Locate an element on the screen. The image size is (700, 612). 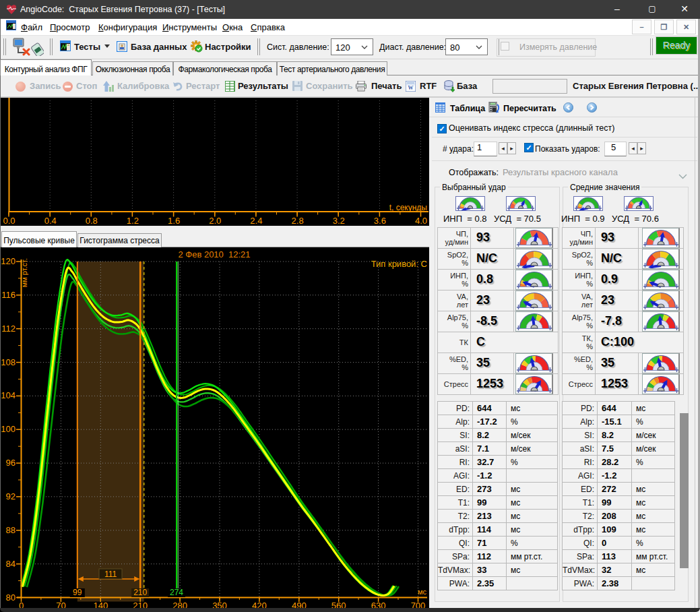
svg-text: 116 is located at coordinates (8, 295).